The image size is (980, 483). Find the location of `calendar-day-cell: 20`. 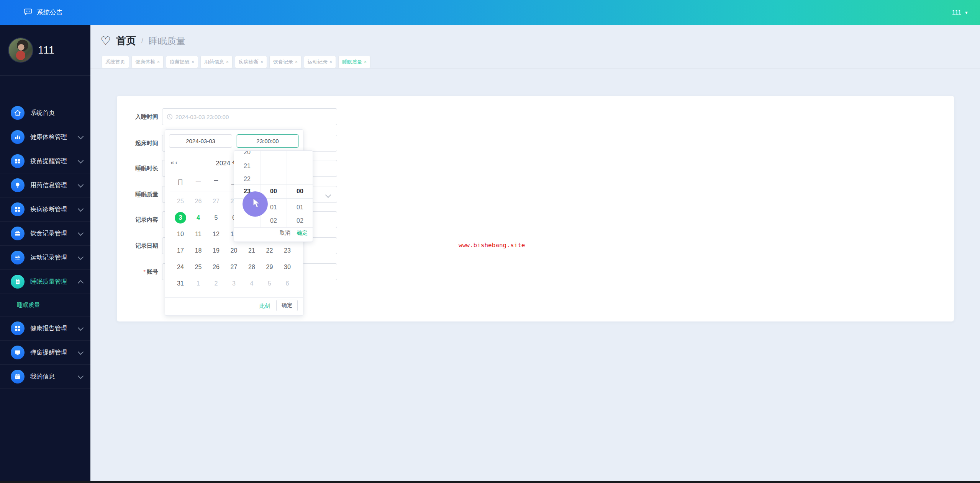

calendar-day-cell: 20 is located at coordinates (234, 251).